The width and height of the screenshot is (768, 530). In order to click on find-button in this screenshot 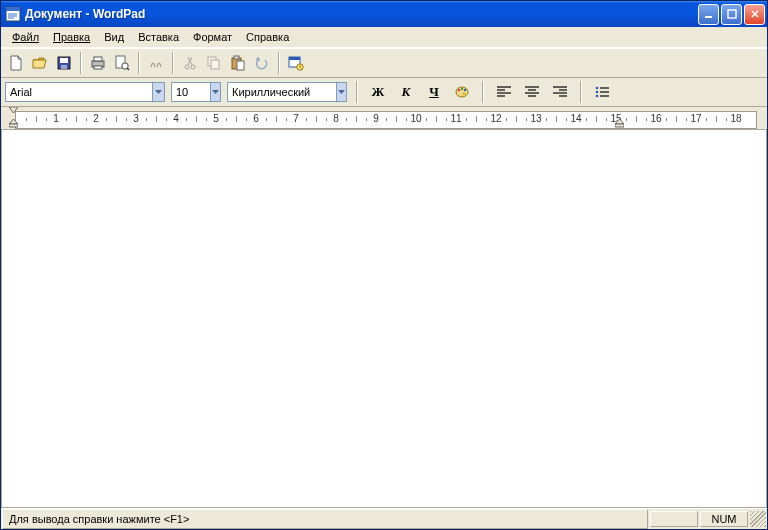, I will do `click(156, 63)`.